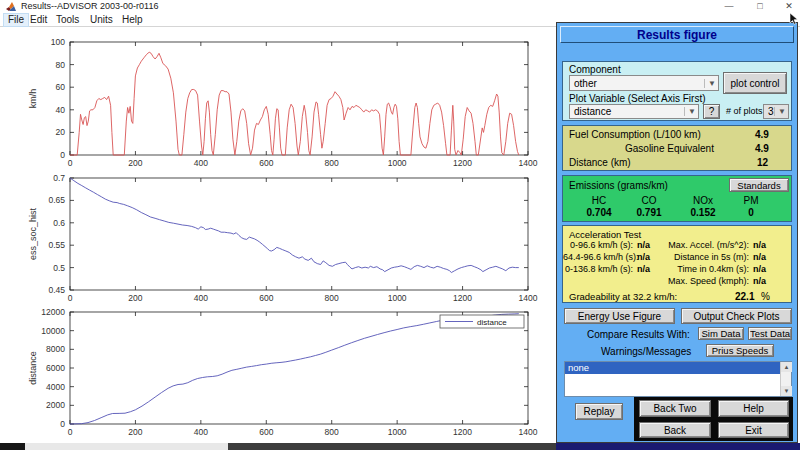  What do you see at coordinates (586, 84) in the screenshot?
I see `component-select-value: other` at bounding box center [586, 84].